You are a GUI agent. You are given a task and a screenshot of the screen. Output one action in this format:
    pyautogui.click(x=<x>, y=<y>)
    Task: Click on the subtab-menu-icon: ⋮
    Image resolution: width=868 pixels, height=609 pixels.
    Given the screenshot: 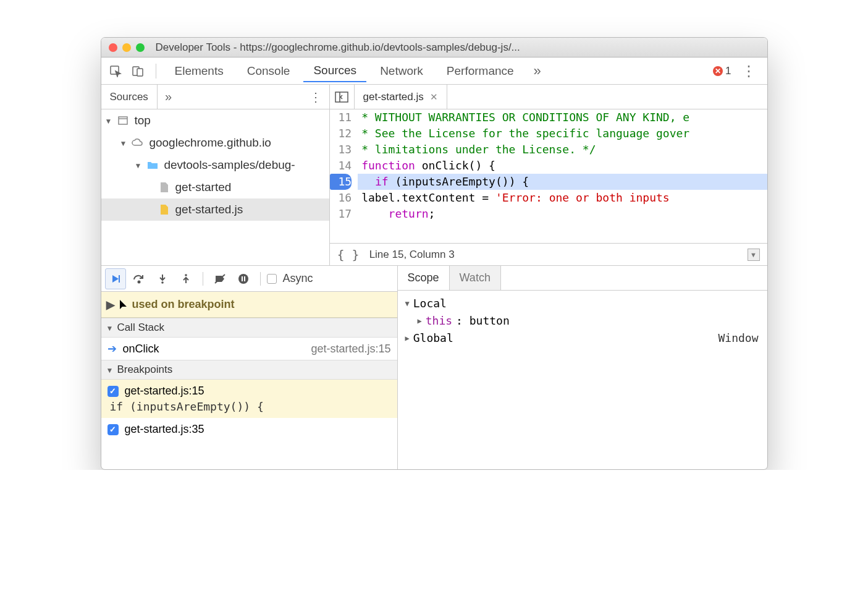 What is the action you would take?
    pyautogui.click(x=316, y=96)
    